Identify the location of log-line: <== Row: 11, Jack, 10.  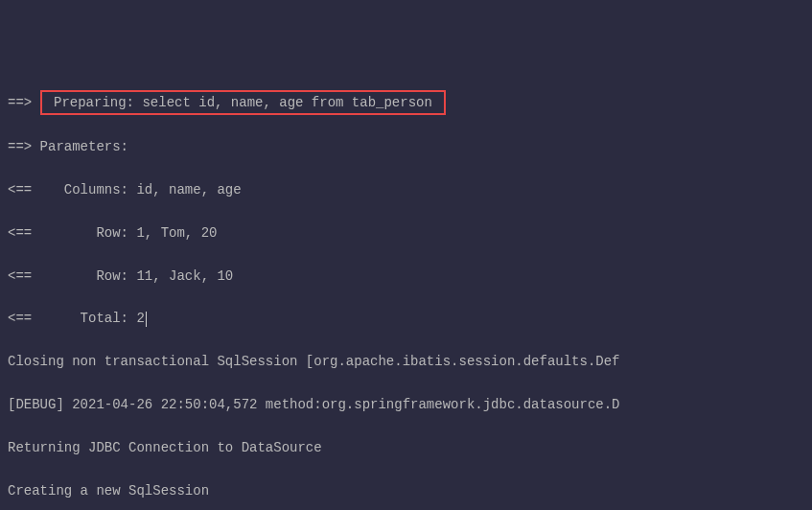
(406, 276).